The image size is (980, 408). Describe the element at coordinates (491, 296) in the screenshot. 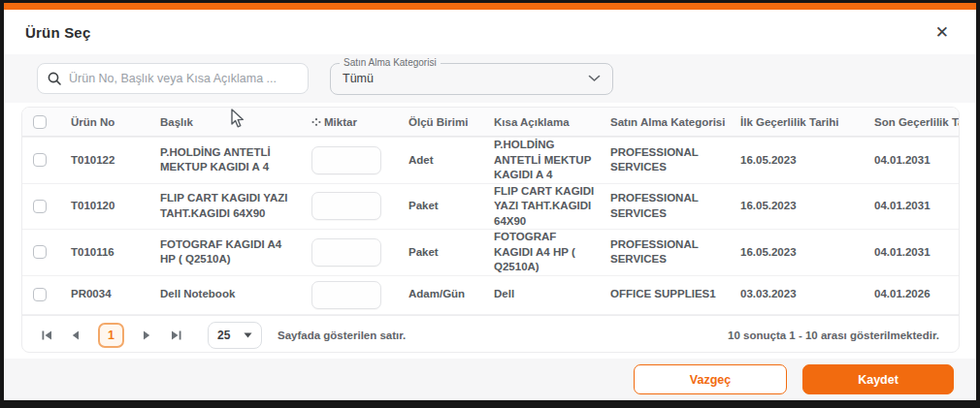

I see `table-row: PR0034 Dell Notebook Adam/Gün Dell OFFIC…` at that location.